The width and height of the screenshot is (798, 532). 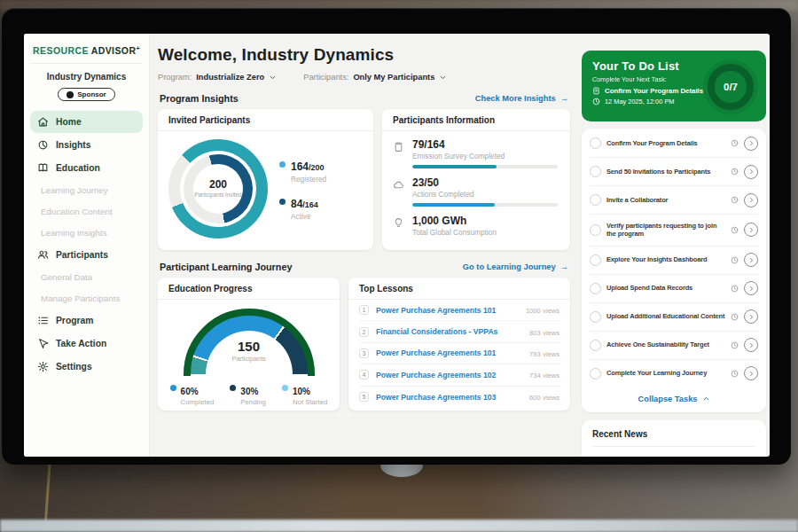 I want to click on gauge-center-value: 150, so click(x=249, y=346).